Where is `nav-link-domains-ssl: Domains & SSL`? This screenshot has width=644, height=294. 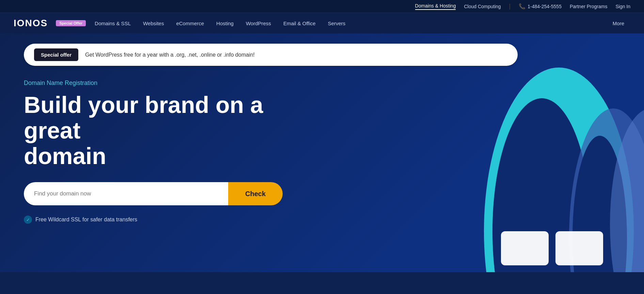
nav-link-domains-ssl: Domains & SSL is located at coordinates (113, 23).